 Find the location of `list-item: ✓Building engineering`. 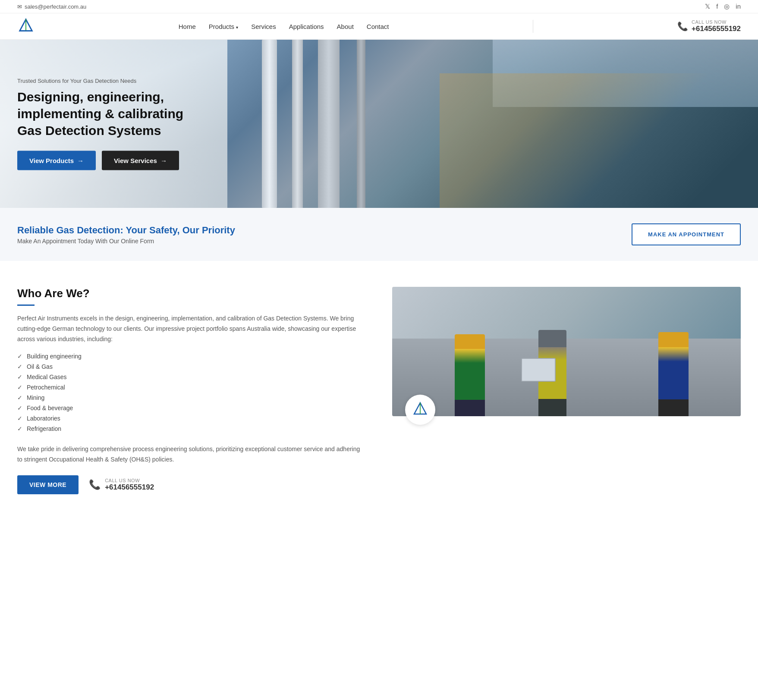

list-item: ✓Building engineering is located at coordinates (192, 356).